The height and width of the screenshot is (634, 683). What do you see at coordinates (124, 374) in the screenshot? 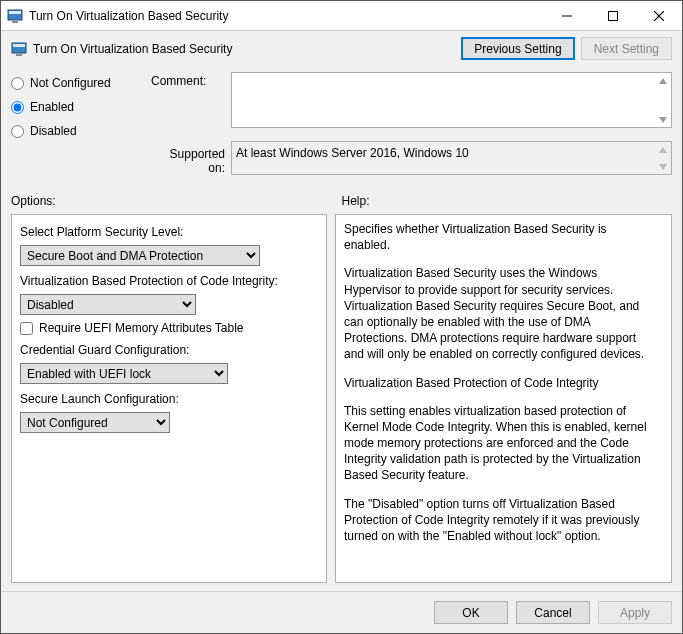
I see `credential-guard-select: Enabled with UEFI lock` at bounding box center [124, 374].